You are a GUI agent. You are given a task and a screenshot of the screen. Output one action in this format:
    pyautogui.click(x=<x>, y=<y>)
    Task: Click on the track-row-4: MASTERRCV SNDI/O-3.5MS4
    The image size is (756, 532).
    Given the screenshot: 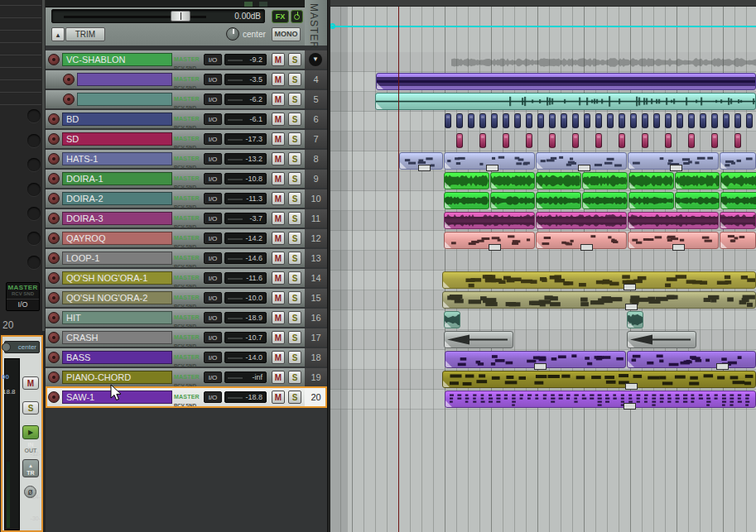 What is the action you would take?
    pyautogui.click(x=186, y=79)
    